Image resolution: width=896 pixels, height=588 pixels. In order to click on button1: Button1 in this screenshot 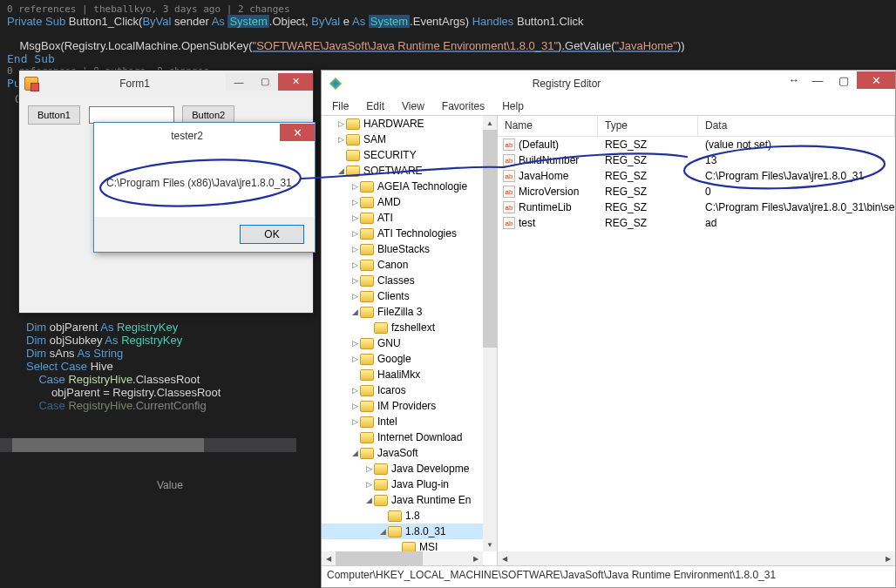, I will do `click(54, 115)`.